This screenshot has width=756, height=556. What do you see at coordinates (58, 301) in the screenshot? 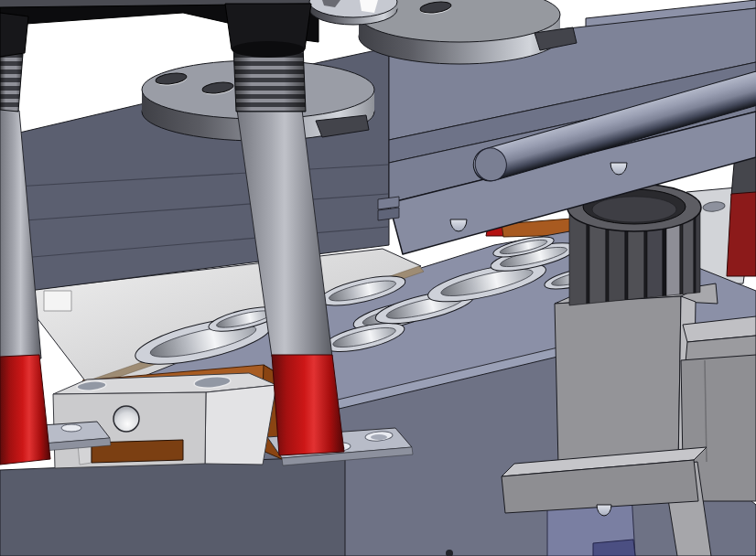
I see `wedge-step` at bounding box center [58, 301].